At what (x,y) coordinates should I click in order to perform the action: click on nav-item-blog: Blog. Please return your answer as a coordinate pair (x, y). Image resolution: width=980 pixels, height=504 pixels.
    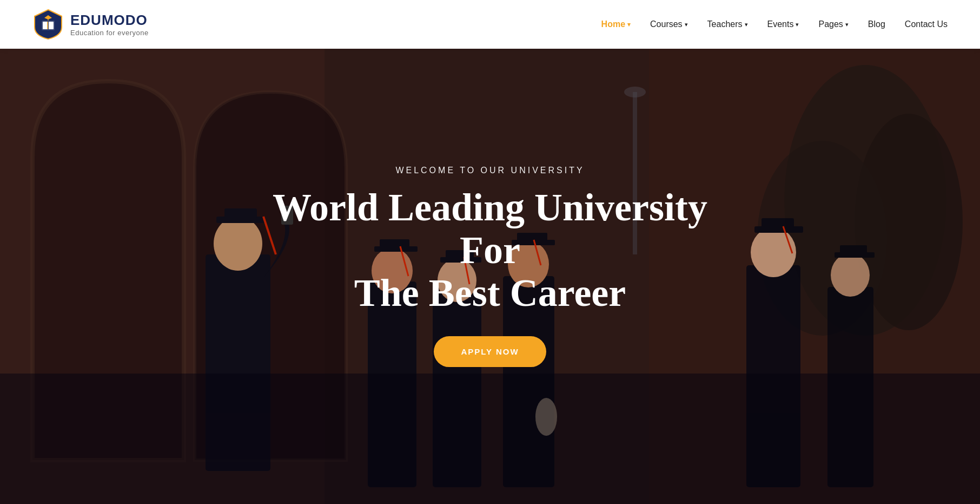
    Looking at the image, I should click on (877, 24).